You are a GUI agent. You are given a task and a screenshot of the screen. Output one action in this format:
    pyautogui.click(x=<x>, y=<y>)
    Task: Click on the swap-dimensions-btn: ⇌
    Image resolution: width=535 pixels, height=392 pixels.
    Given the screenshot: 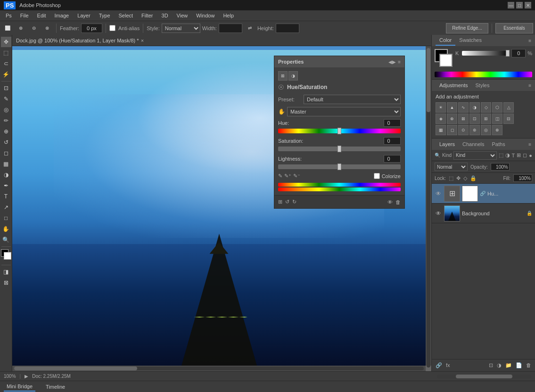 What is the action you would take?
    pyautogui.click(x=250, y=28)
    